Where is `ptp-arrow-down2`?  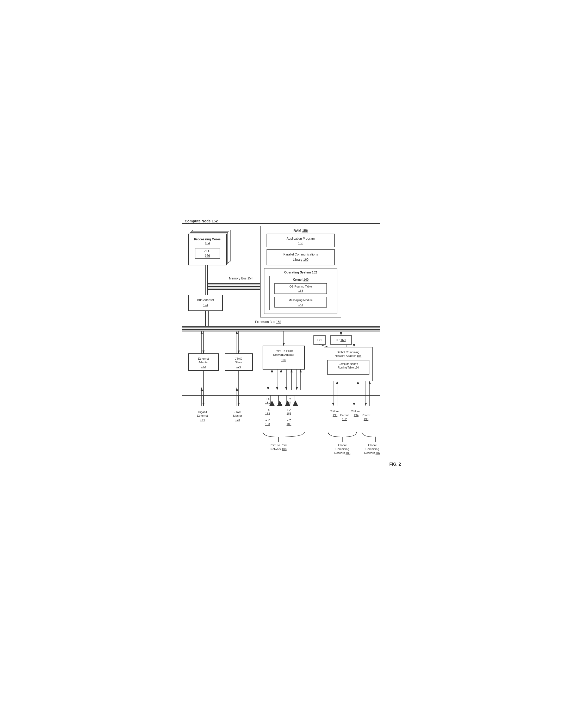
ptp-arrow-down2 is located at coordinates (280, 403).